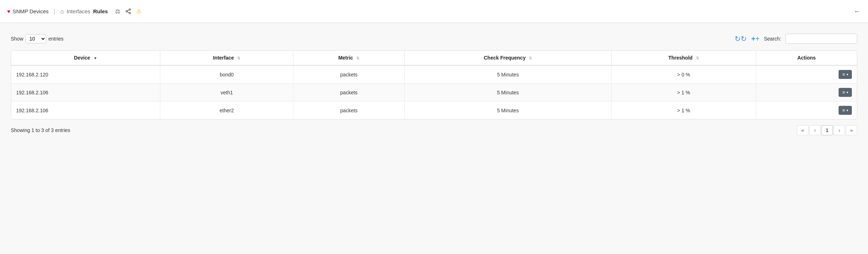 The height and width of the screenshot is (254, 868). Describe the element at coordinates (86, 93) in the screenshot. I see `cell-device-1: 192.168.2.106` at that location.